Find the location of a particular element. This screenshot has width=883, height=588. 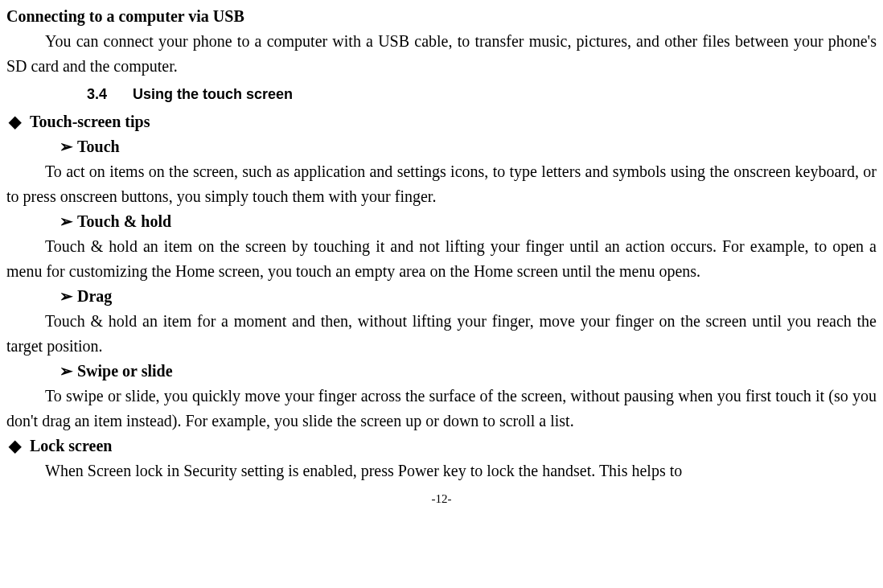

paragraph-usb: You can connect your phone to a computer… is located at coordinates (442, 54).